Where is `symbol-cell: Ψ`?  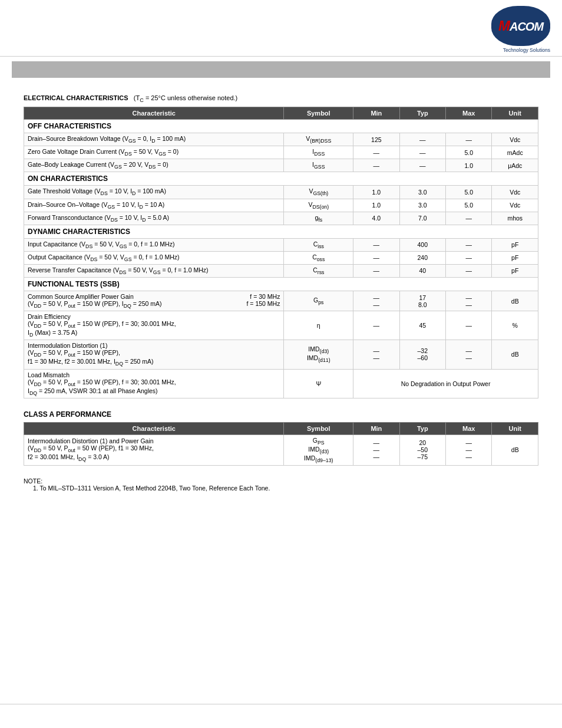 symbol-cell: Ψ is located at coordinates (319, 383).